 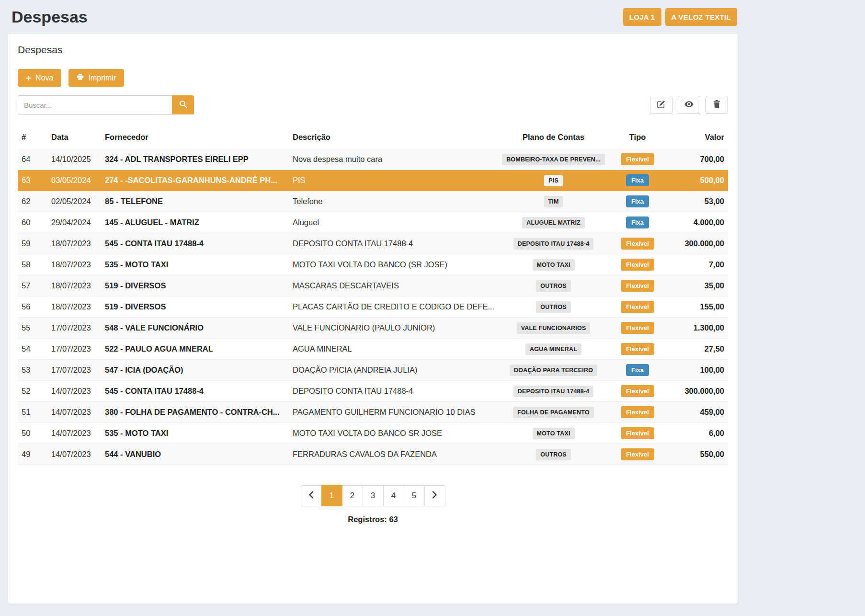 I want to click on tipo-badge: Flexível, so click(x=637, y=391).